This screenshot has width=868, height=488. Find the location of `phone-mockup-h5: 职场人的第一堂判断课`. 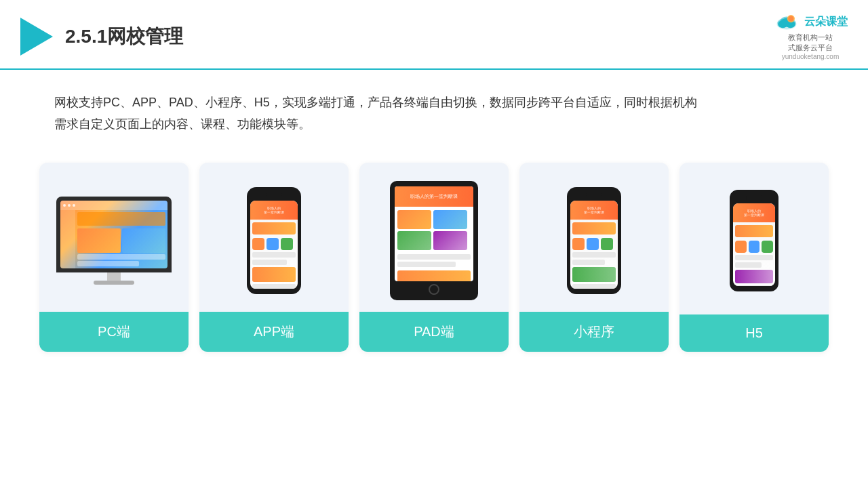

phone-mockup-h5: 职场人的第一堂判断课 is located at coordinates (754, 241).